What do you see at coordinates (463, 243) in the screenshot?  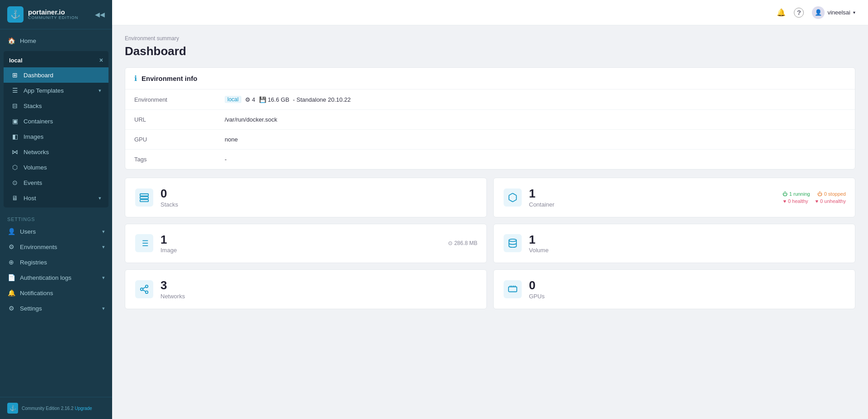 I see `image-size: ⊙ 286.8 MB` at bounding box center [463, 243].